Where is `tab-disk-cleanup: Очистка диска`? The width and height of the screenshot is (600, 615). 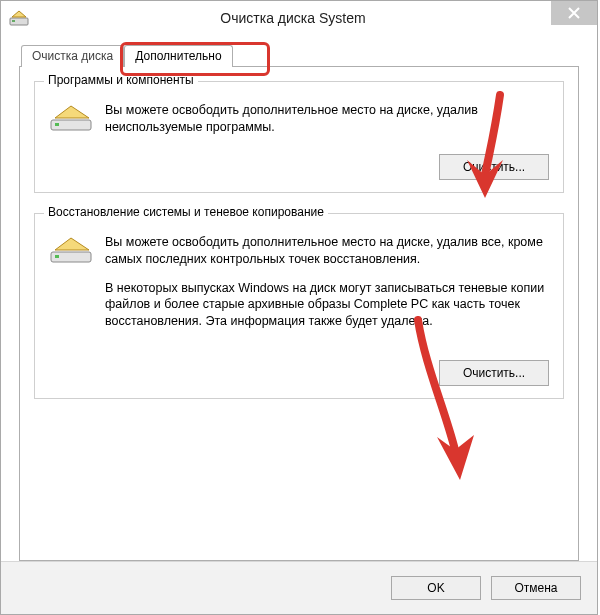
tab-disk-cleanup: Очистка диска is located at coordinates (72, 56).